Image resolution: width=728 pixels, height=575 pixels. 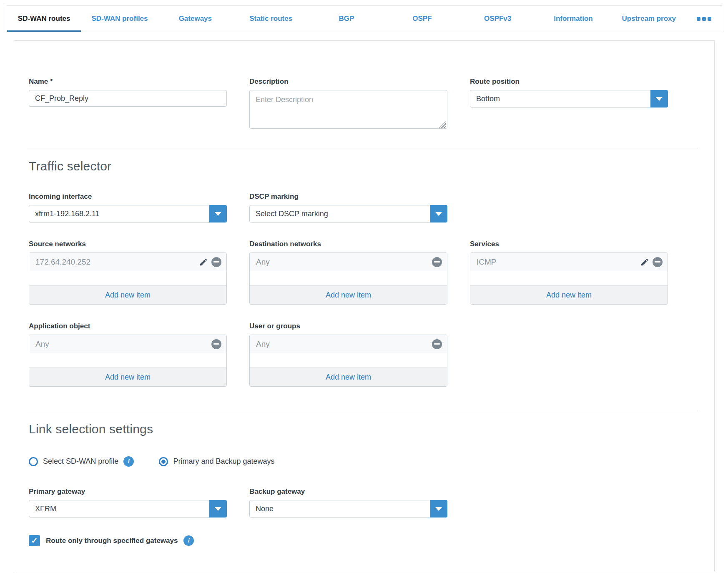 What do you see at coordinates (704, 19) in the screenshot?
I see `more-tabs-button` at bounding box center [704, 19].